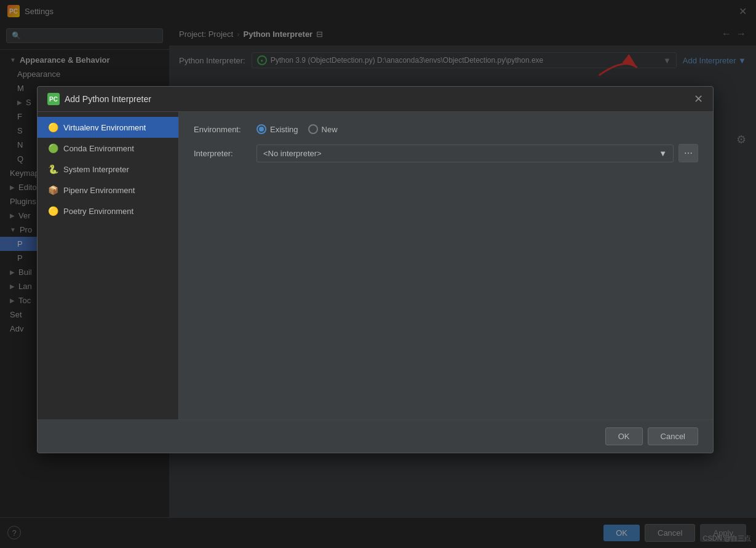 The width and height of the screenshot is (756, 548). Describe the element at coordinates (108, 127) in the screenshot. I see `dialog-sidebar-item-virtualenv: 🟡 Virtualenv Environment` at that location.